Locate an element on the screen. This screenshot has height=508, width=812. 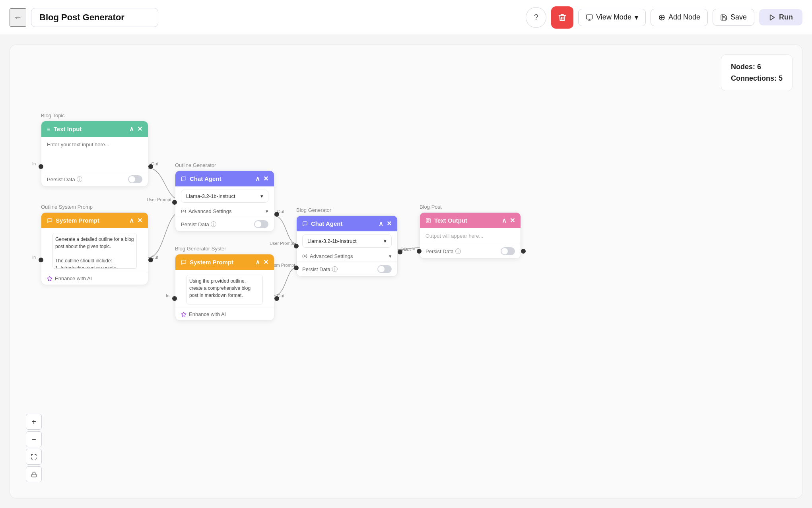
system-prompt-textarea: Generate a detailed outline for a blog p… is located at coordinates (95, 251).